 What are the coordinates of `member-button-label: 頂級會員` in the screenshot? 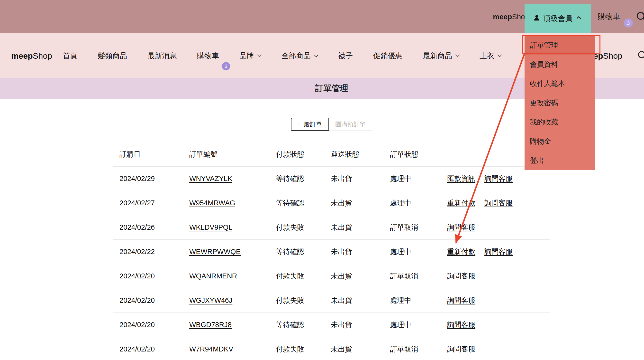 It's located at (558, 19).